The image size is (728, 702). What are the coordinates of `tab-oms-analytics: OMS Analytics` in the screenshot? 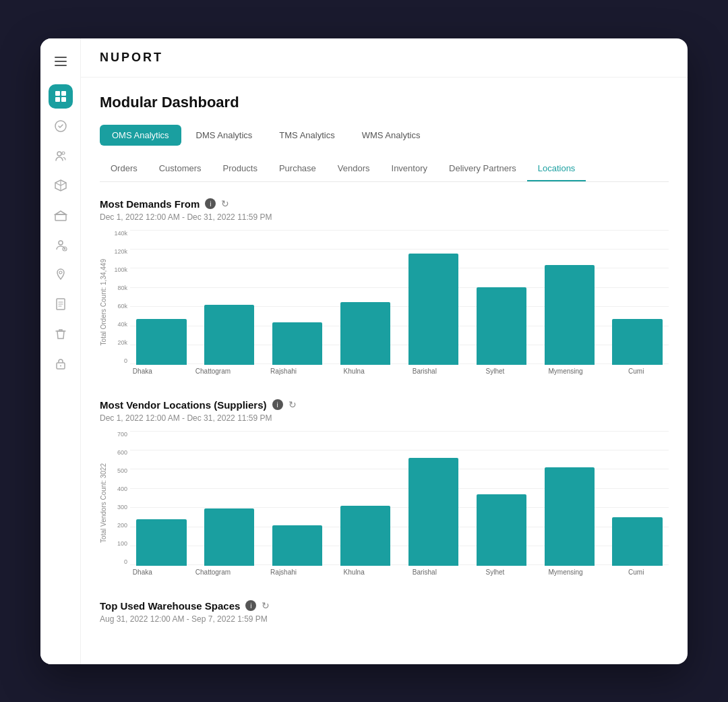 It's located at (140, 135).